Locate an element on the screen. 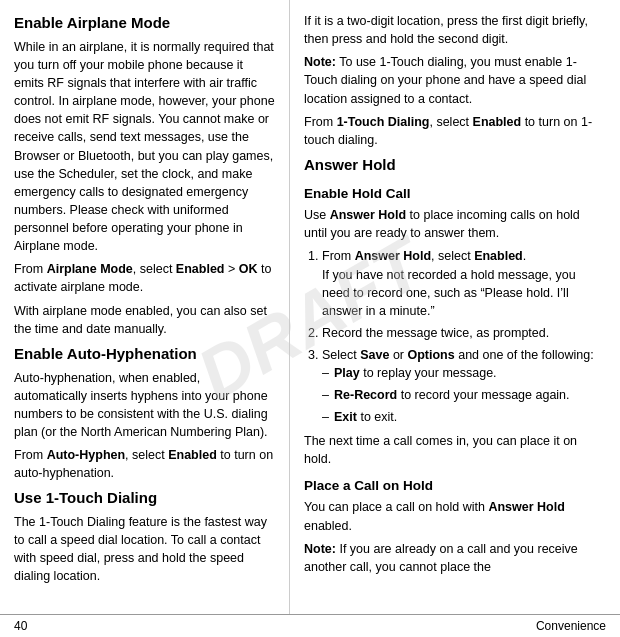  one-touch-instruction: From 1-Touch Dialing, select Enabled to … is located at coordinates (455, 131).